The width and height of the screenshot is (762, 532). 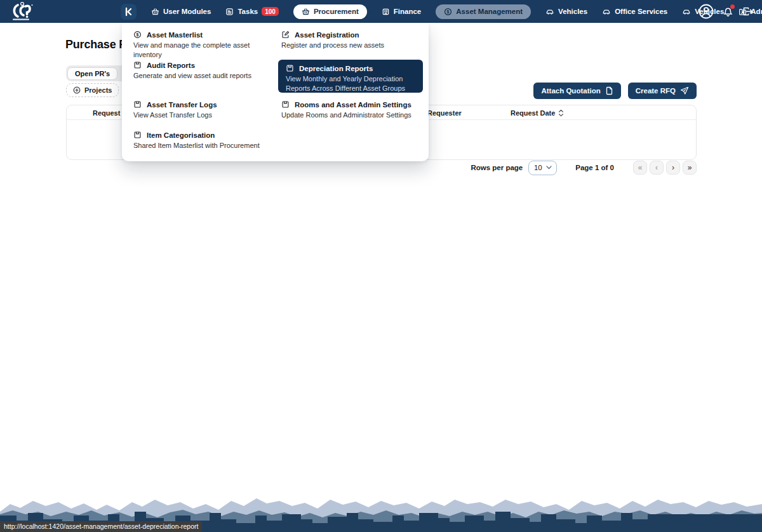 What do you see at coordinates (673, 168) in the screenshot?
I see `next-page-button: ›` at bounding box center [673, 168].